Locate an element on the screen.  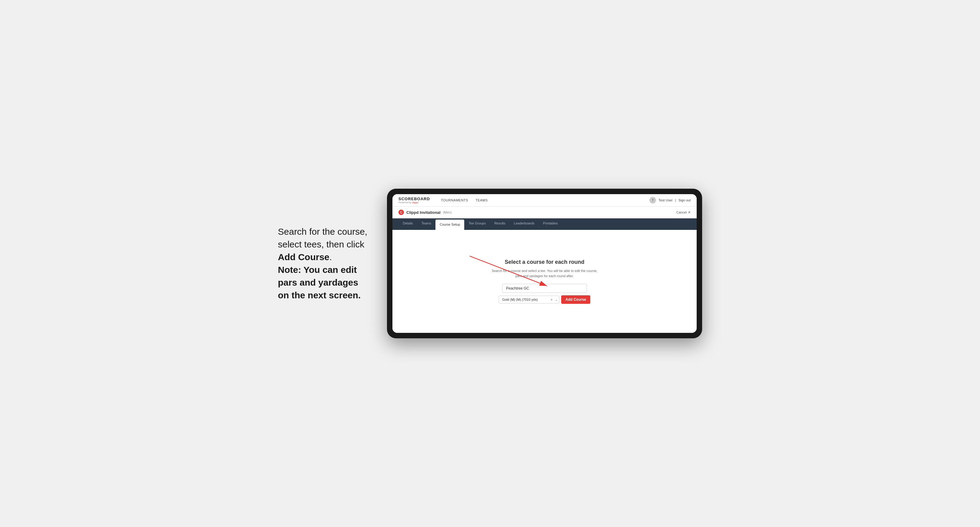
tablet-screen: SCOREBOARD Powered by clippd TOURNAMENTS… is located at coordinates (545, 264).